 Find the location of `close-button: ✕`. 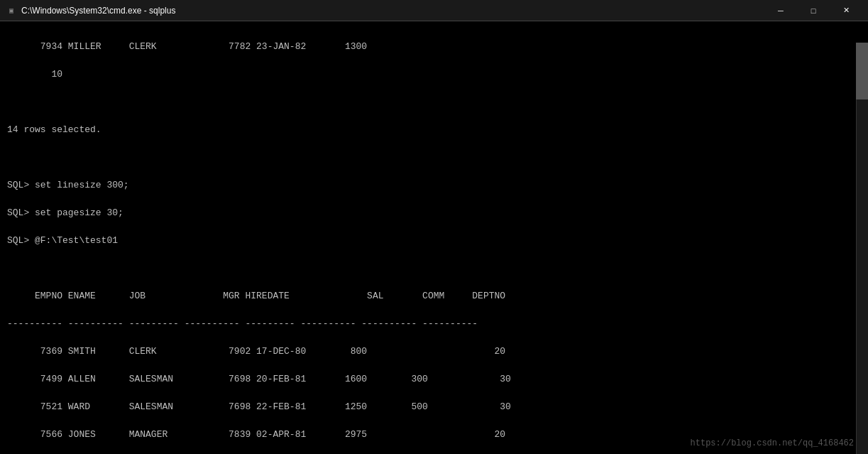

close-button: ✕ is located at coordinates (846, 11).